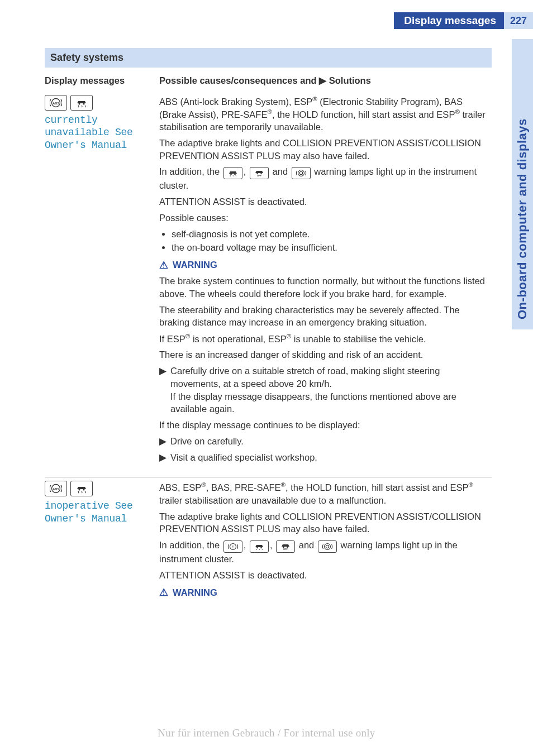  What do you see at coordinates (325, 458) in the screenshot?
I see `step-item: ▶ Visit a qualified specialist workshop.` at bounding box center [325, 458].